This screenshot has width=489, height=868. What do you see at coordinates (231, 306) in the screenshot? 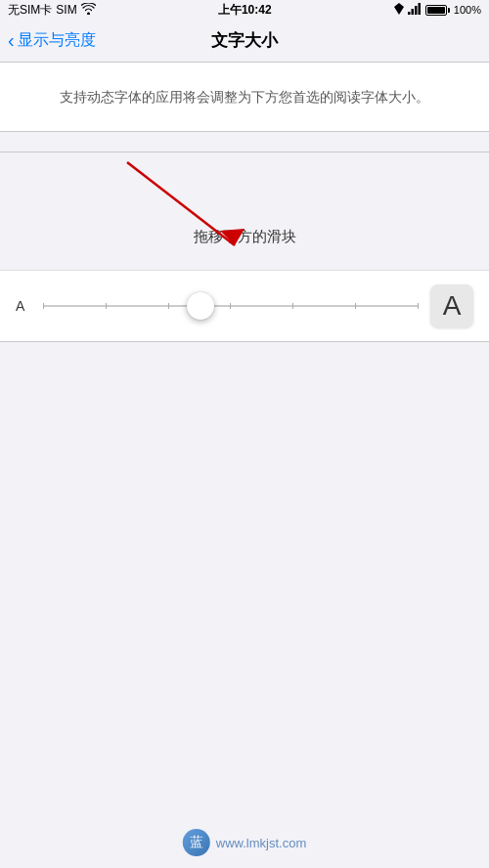
I see `slider-ticks` at bounding box center [231, 306].